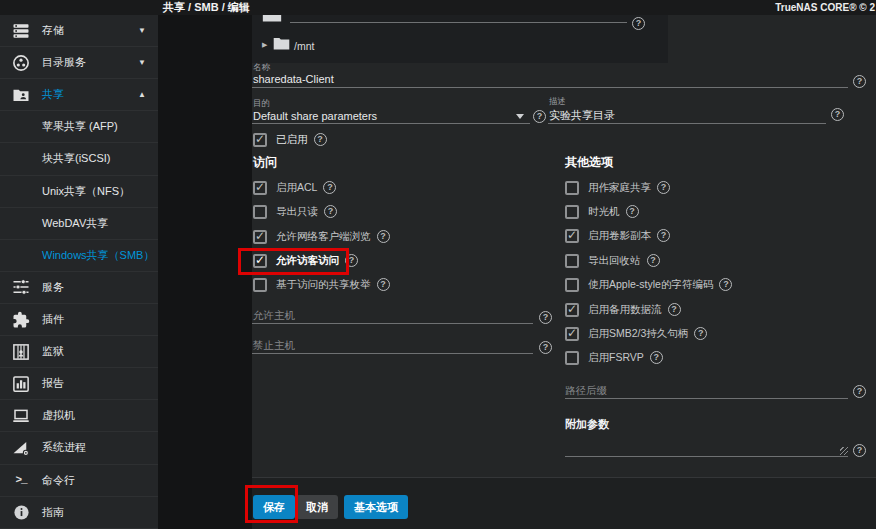 This screenshot has width=876, height=529. I want to click on checkbox-export-readonly: 导出只读 ?, so click(295, 212).